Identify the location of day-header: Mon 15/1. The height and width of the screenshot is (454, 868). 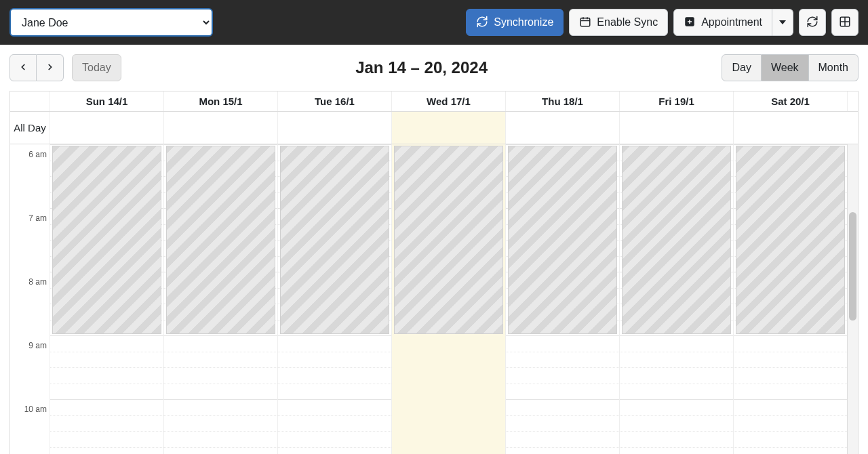
(220, 102).